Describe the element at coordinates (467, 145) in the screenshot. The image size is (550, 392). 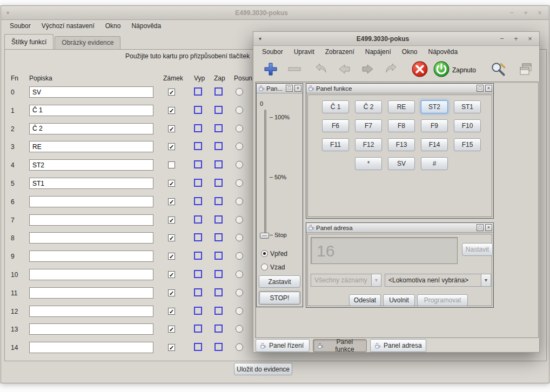
I see `function-button: F15` at that location.